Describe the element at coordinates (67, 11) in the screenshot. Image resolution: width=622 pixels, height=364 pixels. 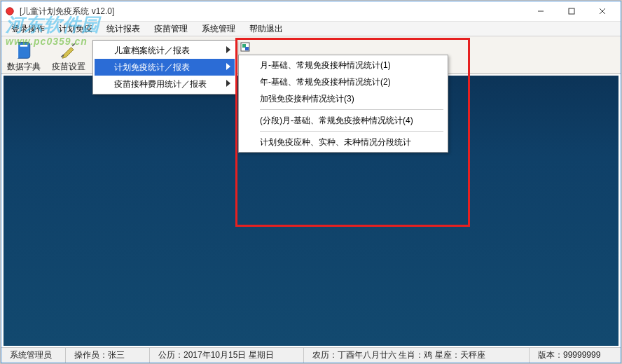
I see `window-title: [儿童计划免疫系统 v12.0]` at that location.